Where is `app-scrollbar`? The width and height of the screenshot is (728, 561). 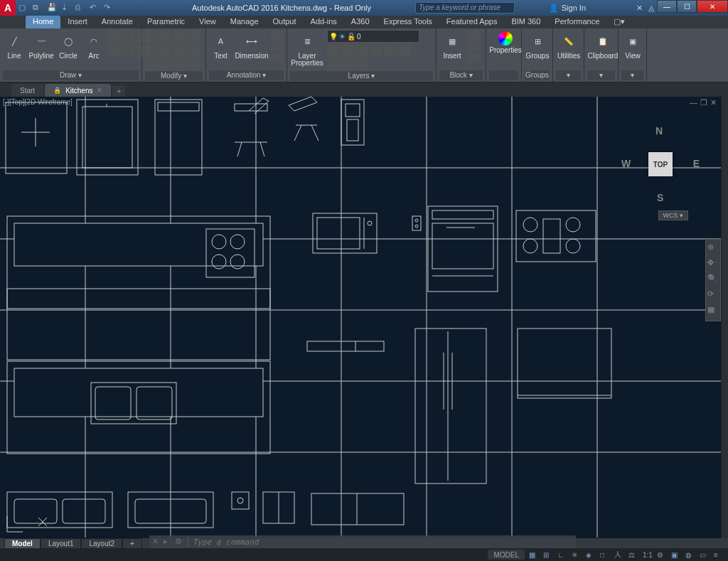
app-scrollbar is located at coordinates (724, 317).